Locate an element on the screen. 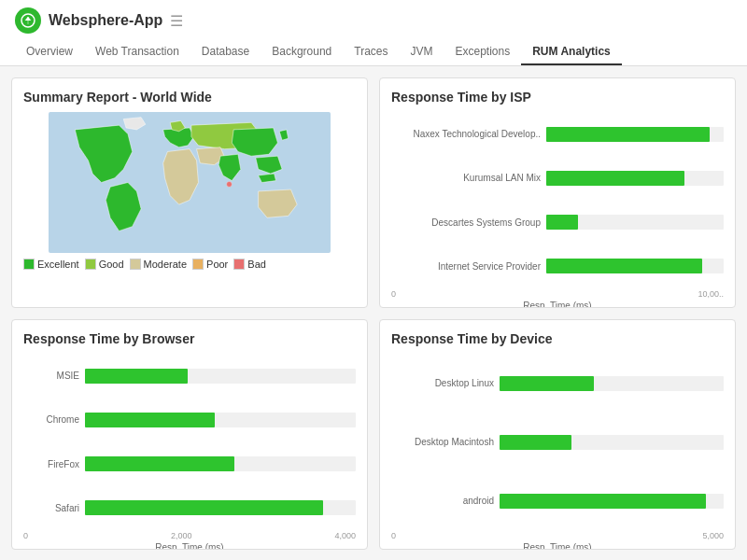 This screenshot has height=560, width=747. device-title: Response Time by Device is located at coordinates (557, 339).